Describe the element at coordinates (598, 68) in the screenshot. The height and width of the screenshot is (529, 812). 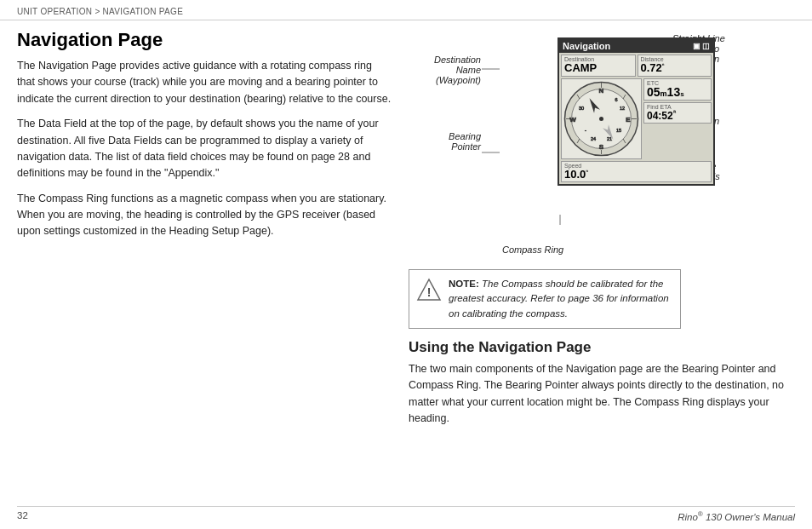
I see `destination-value: CAMP` at that location.